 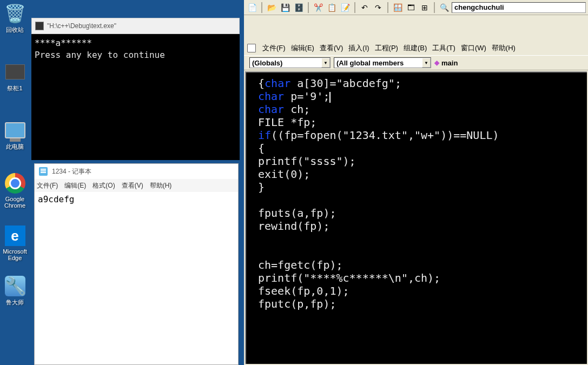 I want to click on ide-menubar: 文件(F) 编辑(E) 查看(V) 插入(I) 工程(P) 组建(B) 工具(T…, so click(x=416, y=48).